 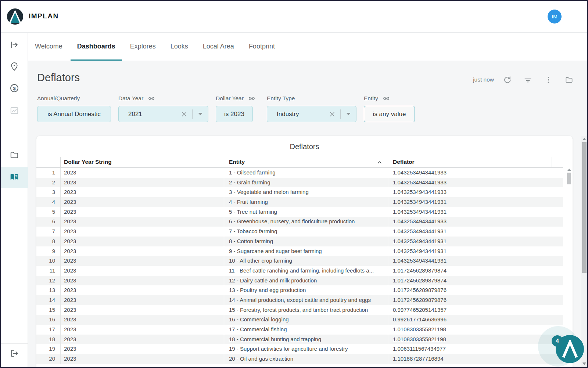 What do you see at coordinates (300, 251) in the screenshot?
I see `table-row: 9 2023 9 - Sugarcane and sugar beet farm…` at bounding box center [300, 251].